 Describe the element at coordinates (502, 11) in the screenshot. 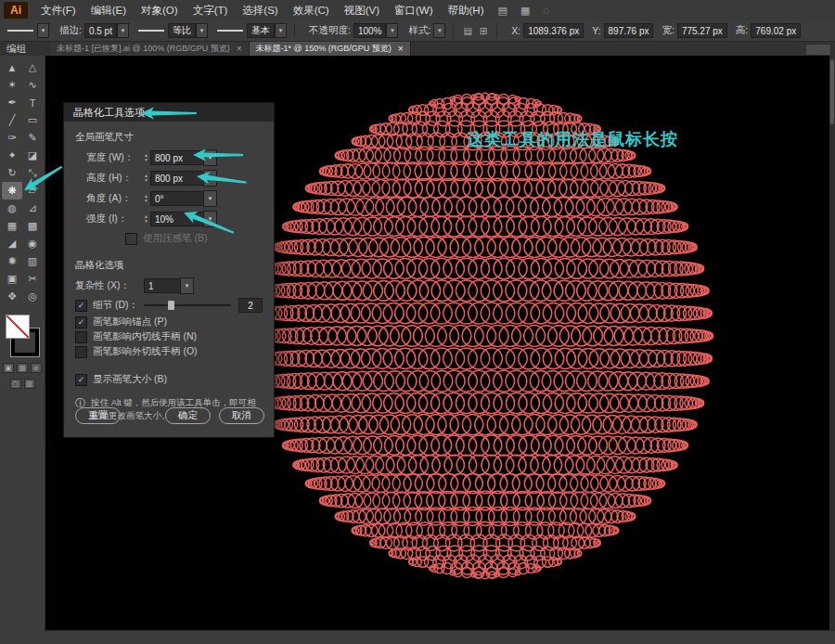

I see `arrange-documents-icon: ▤` at that location.